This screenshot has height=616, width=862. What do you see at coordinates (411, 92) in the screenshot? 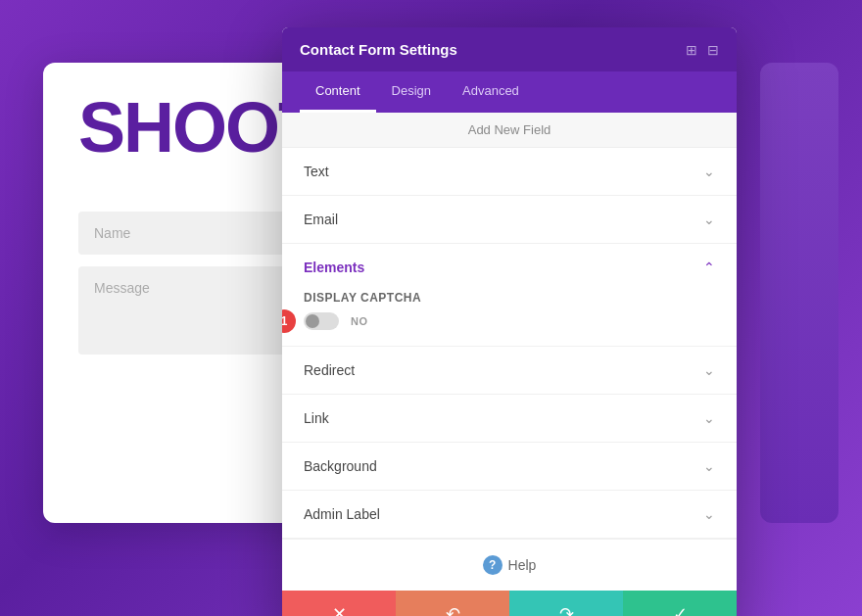
I see `tab-design: Design` at bounding box center [411, 92].